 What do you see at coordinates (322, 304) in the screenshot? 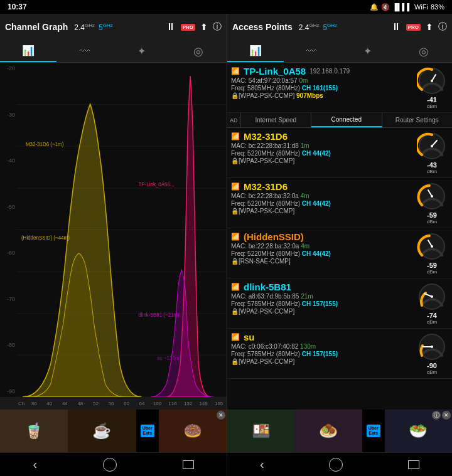
I see `ap-freq-dlink: Freq: 5785MHz (80MHz) CH 157(155)` at bounding box center [322, 304].